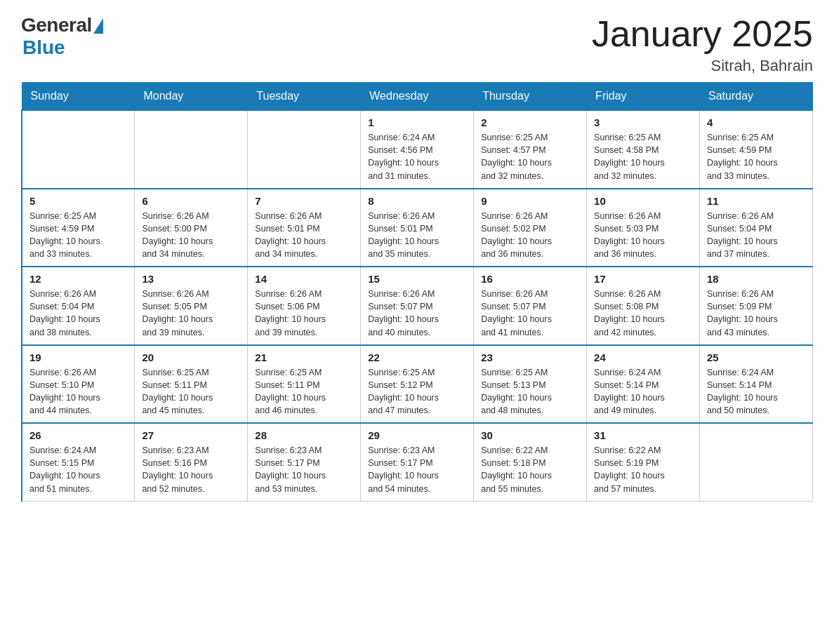  What do you see at coordinates (530, 236) in the screenshot?
I see `day-info: Sunrise: 6:26 AM Sunset: 5:02 PM Dayligh…` at bounding box center [530, 236].